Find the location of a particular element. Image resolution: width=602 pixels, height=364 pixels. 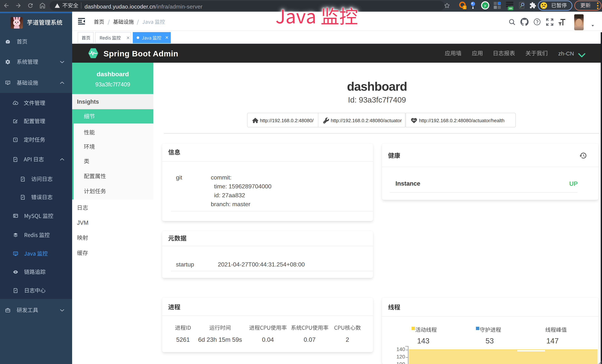

svg-text: 1 is located at coordinates (465, 7).